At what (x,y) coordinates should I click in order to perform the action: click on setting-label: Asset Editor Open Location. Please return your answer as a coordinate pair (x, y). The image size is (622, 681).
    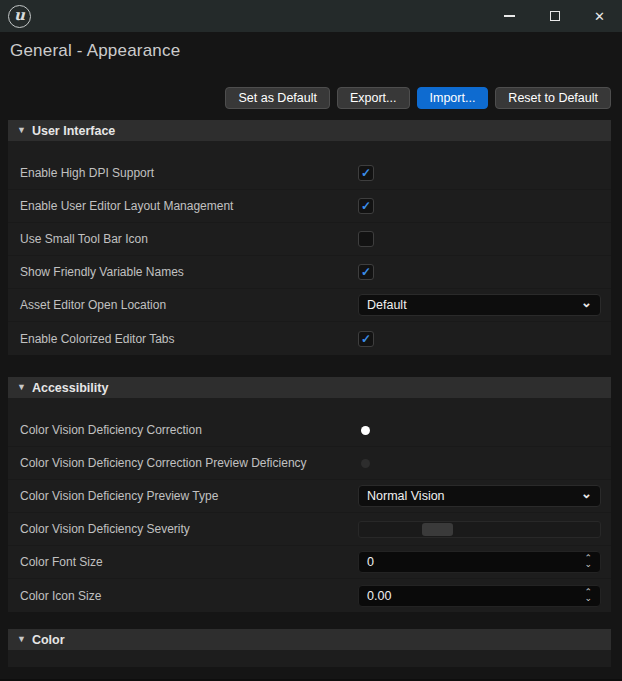
    Looking at the image, I should click on (183, 305).